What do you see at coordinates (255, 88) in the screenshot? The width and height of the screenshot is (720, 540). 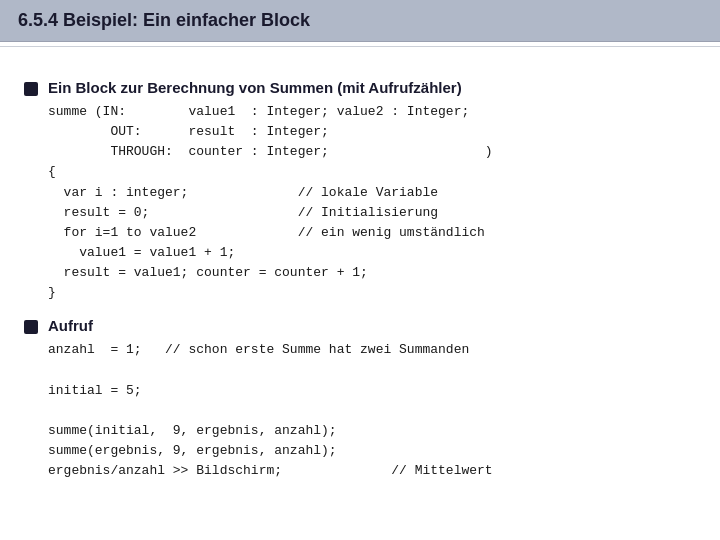 I see `section1-label: Ein Block zur Berechnung von Summen (mit…` at bounding box center [255, 88].